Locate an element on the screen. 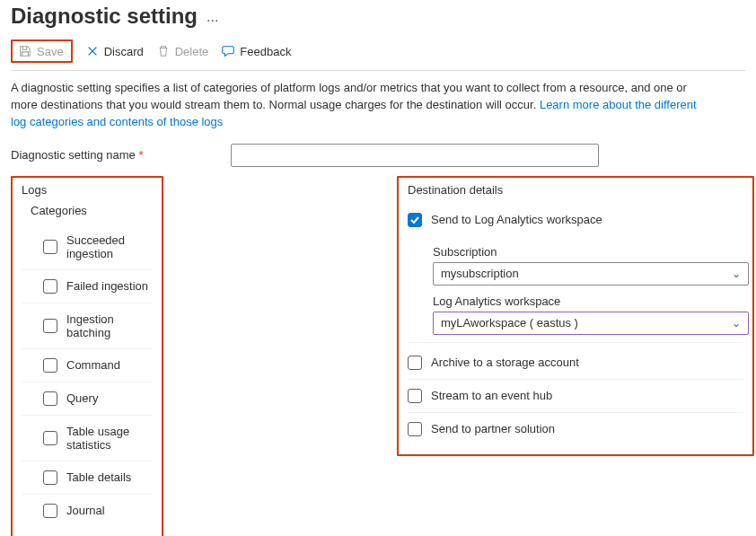 This screenshot has height=536, width=756. discard-label: Discard is located at coordinates (124, 52).